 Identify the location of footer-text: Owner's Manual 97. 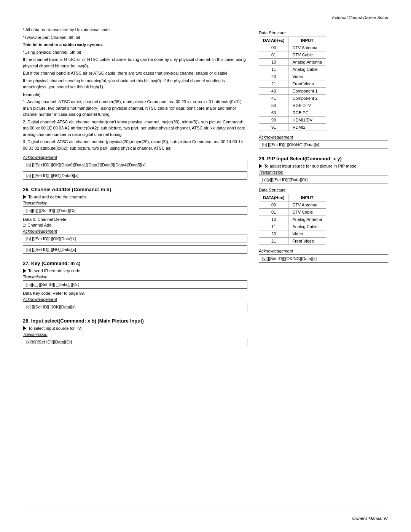
(370, 518).